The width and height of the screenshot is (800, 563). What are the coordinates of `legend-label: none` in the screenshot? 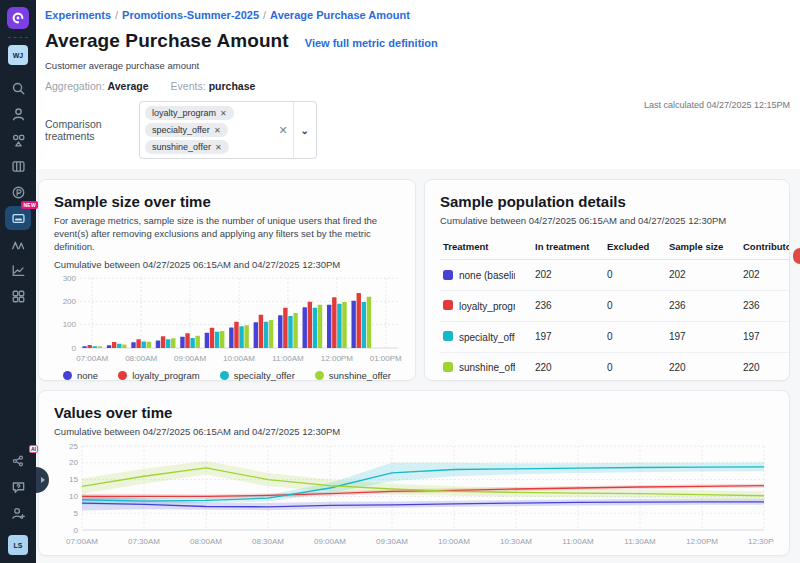 It's located at (88, 376).